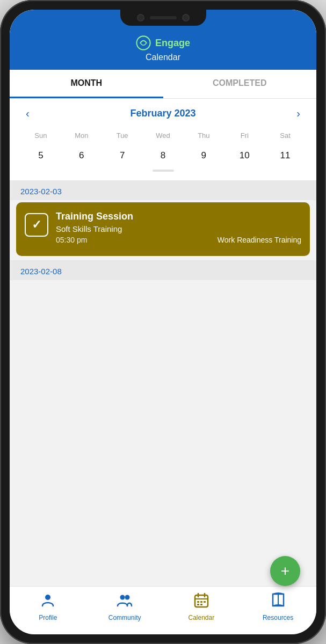 The width and height of the screenshot is (326, 644). What do you see at coordinates (163, 190) in the screenshot?
I see `date-label-feb03: 2023-02-03` at bounding box center [163, 190].